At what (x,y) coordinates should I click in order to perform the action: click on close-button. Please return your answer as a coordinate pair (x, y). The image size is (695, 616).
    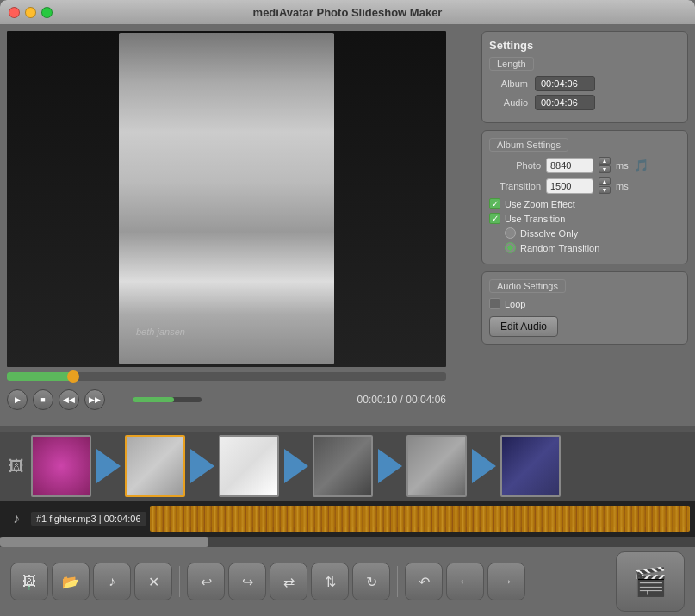
    Looking at the image, I should click on (14, 12).